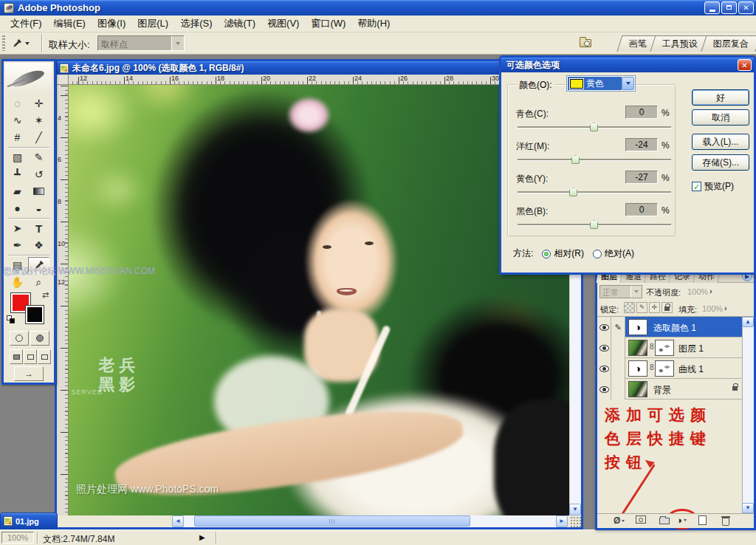 This screenshot has width=756, height=545. Describe the element at coordinates (38, 137) in the screenshot. I see `tool-slice: ╱` at that location.